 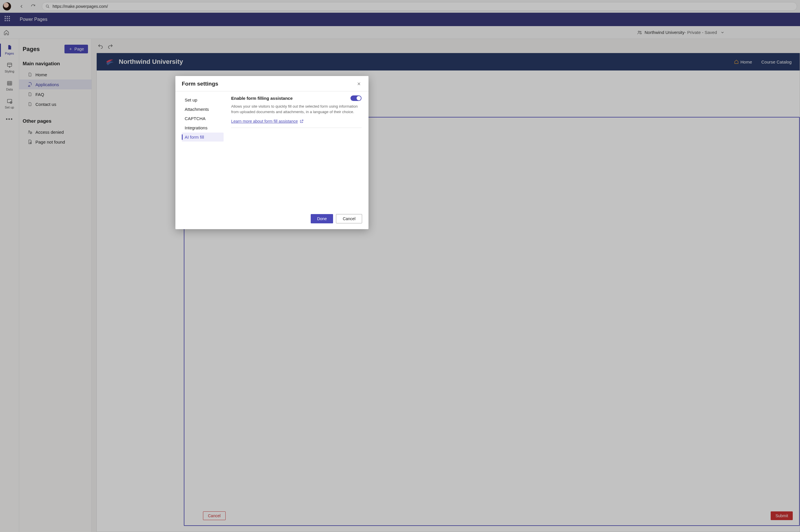 What do you see at coordinates (200, 84) in the screenshot?
I see `dialog-title: Form settings` at bounding box center [200, 84].